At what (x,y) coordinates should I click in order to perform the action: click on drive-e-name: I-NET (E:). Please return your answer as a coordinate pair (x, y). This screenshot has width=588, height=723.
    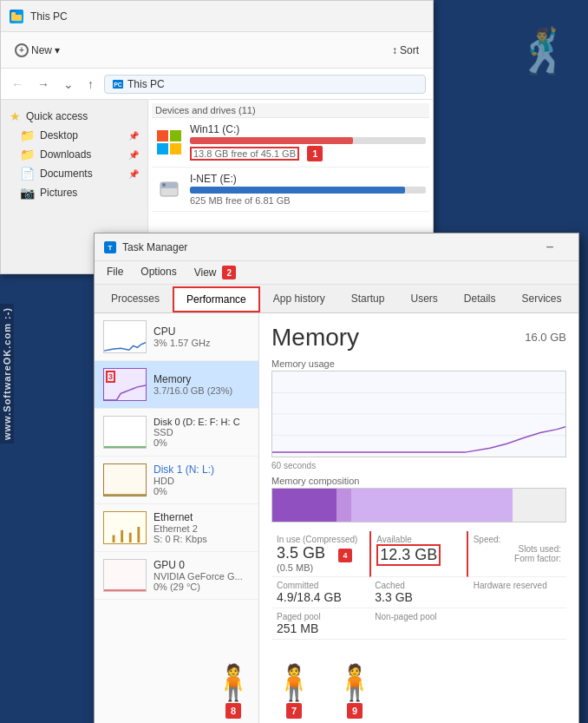
    Looking at the image, I should click on (308, 179).